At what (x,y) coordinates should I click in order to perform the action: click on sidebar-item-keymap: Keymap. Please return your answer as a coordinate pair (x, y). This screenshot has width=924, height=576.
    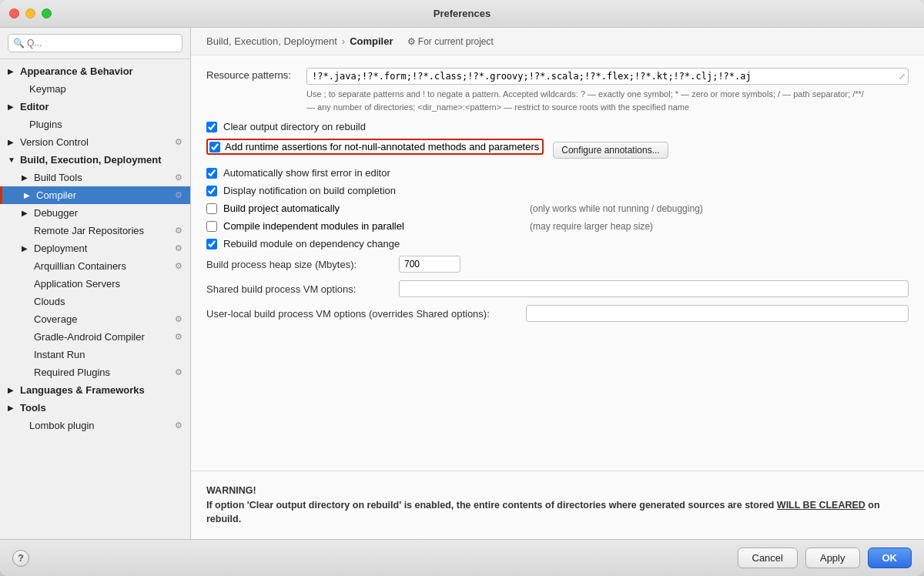
    Looking at the image, I should click on (95, 89).